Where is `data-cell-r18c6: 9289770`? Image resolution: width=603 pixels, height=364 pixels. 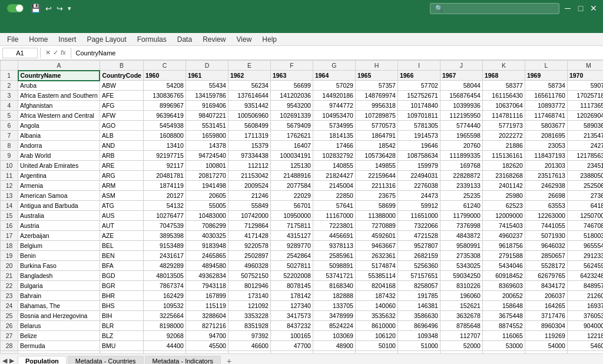 data-cell-r18c6: 9289770 is located at coordinates (291, 246).